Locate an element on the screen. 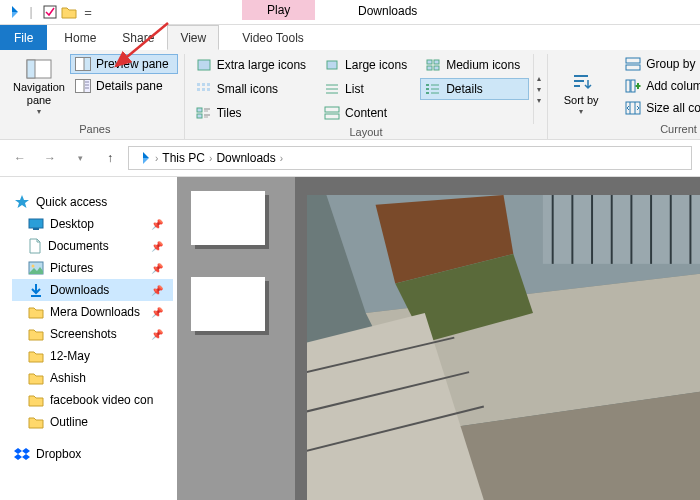 Image resolution: width=700 pixels, height=500 pixels. breadcrumb-thispc: This PC is located at coordinates (184, 158).